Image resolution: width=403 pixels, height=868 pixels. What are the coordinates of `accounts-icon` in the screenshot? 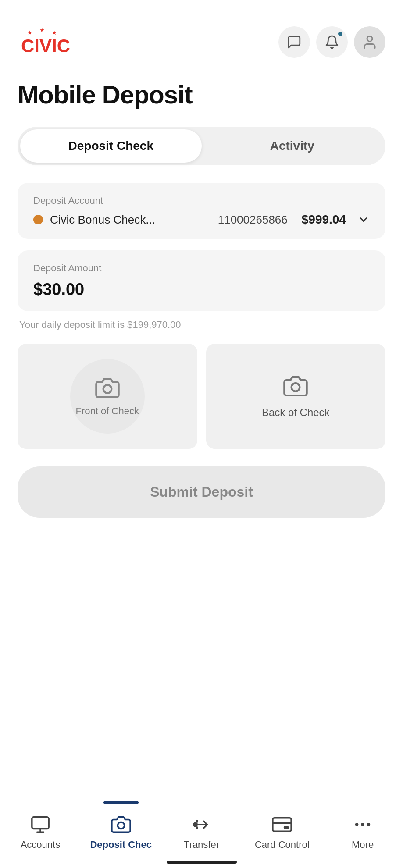 It's located at (40, 825).